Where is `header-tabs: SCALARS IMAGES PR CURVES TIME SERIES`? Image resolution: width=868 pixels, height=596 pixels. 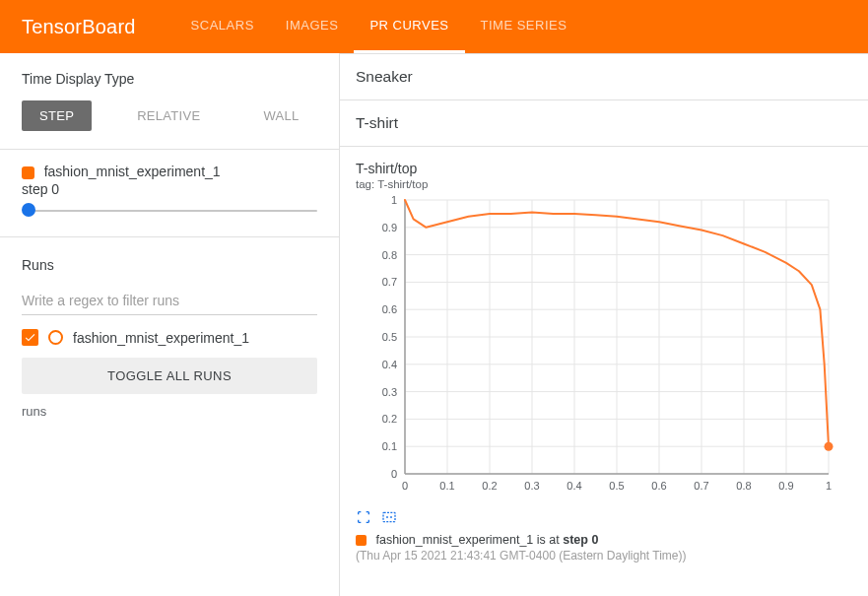 header-tabs: SCALARS IMAGES PR CURVES TIME SERIES is located at coordinates (379, 27).